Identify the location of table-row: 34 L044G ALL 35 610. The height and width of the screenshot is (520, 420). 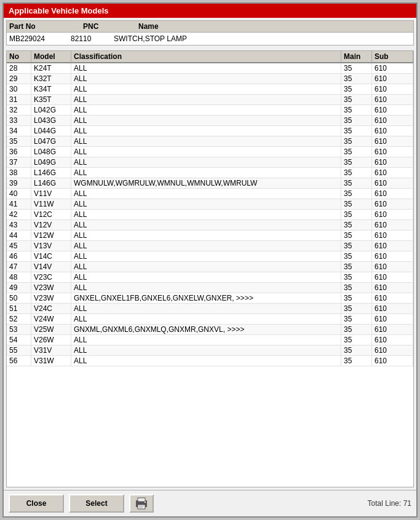
(210, 132).